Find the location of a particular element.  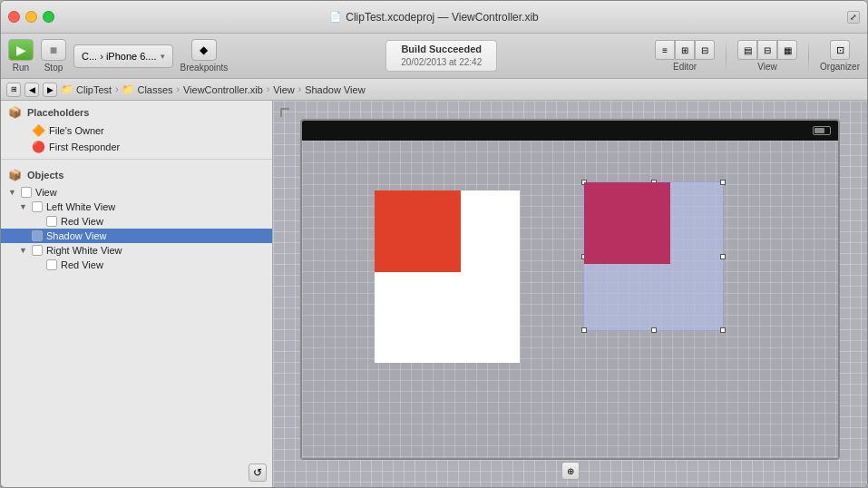

handle-bc is located at coordinates (654, 330).